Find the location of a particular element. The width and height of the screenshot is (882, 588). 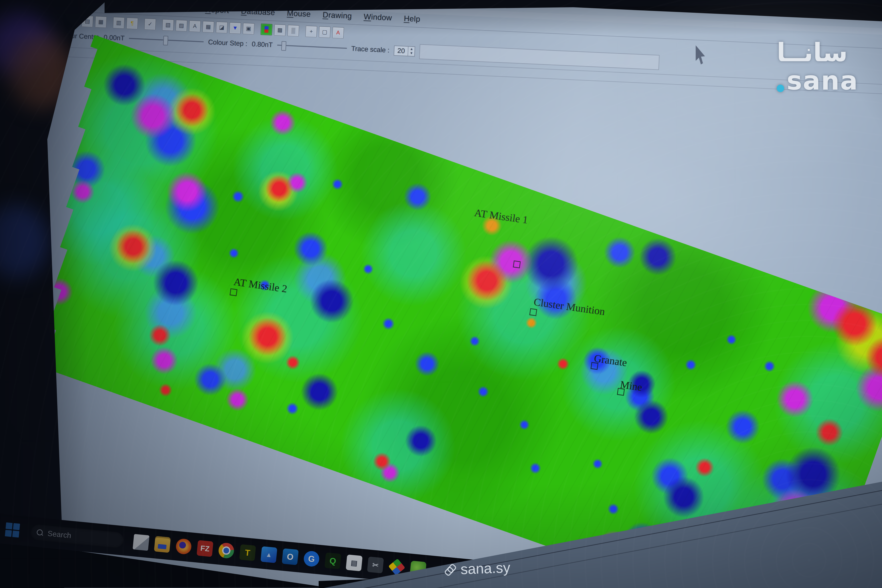

trace-scale-label: Trace scale : is located at coordinates (370, 50).